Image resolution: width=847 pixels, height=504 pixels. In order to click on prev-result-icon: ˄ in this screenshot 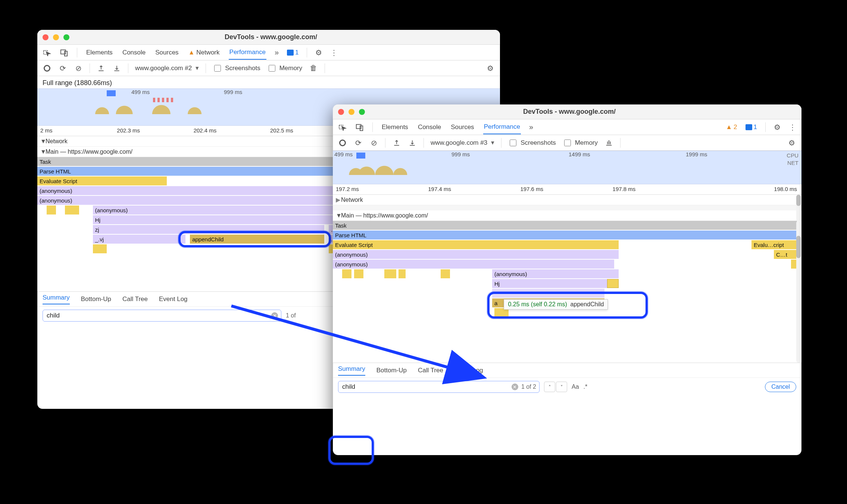, I will do `click(550, 387)`.